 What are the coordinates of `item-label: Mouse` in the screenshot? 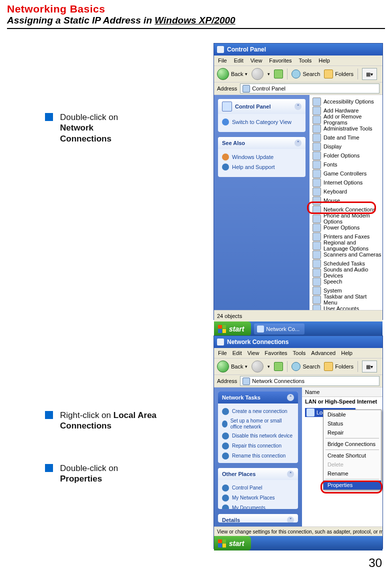 It's located at (332, 200).